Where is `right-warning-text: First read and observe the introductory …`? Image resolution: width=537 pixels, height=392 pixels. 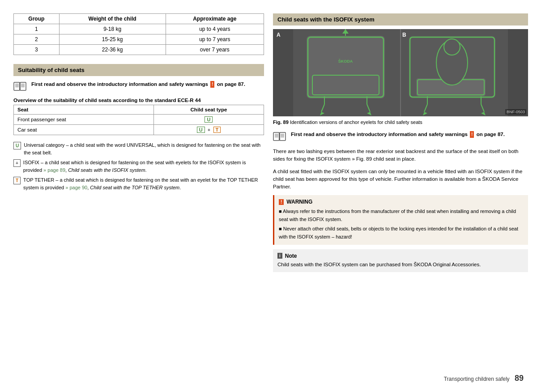 right-warning-text: First read and observe the introductory … is located at coordinates (398, 134).